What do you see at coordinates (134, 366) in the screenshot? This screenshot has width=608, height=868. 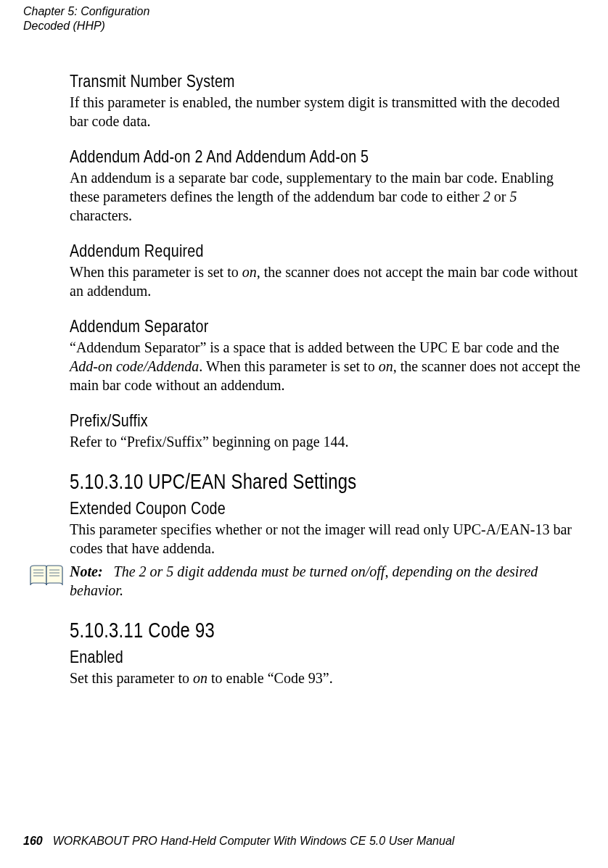 I see `text-italic: Add-on code/Addenda` at bounding box center [134, 366].